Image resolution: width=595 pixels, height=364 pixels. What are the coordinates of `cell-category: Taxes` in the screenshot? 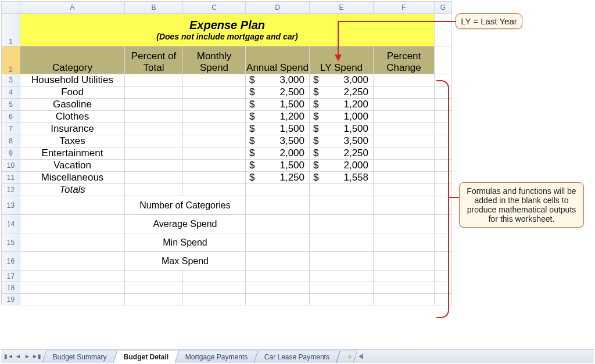 It's located at (73, 142).